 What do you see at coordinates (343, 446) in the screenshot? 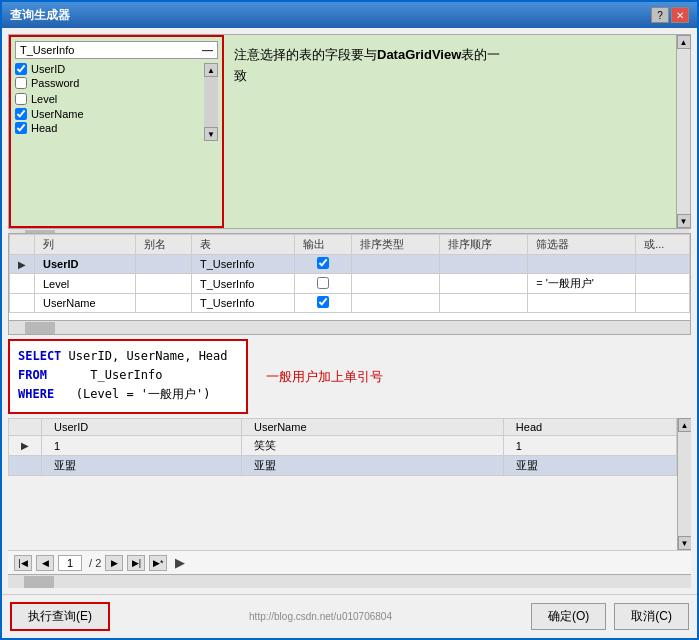
I see `results-row-0: ▶ 1 笑笑 1` at bounding box center [343, 446].